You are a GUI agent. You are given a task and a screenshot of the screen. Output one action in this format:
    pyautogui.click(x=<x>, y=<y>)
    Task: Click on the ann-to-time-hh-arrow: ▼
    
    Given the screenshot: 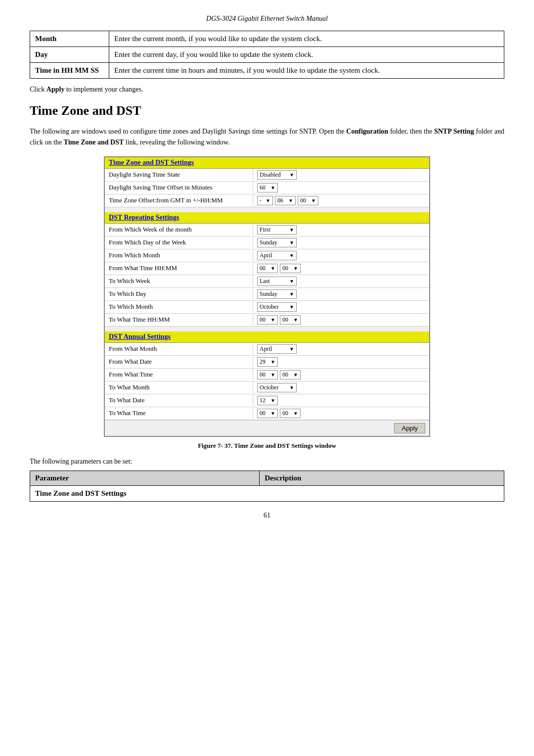 What is the action you would take?
    pyautogui.click(x=272, y=414)
    